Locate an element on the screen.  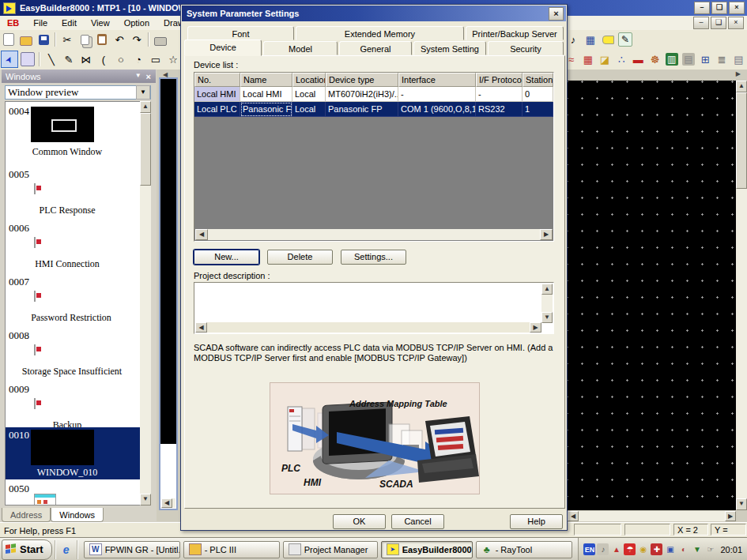
task-raytool: ♣ - RayTool is located at coordinates (524, 550).